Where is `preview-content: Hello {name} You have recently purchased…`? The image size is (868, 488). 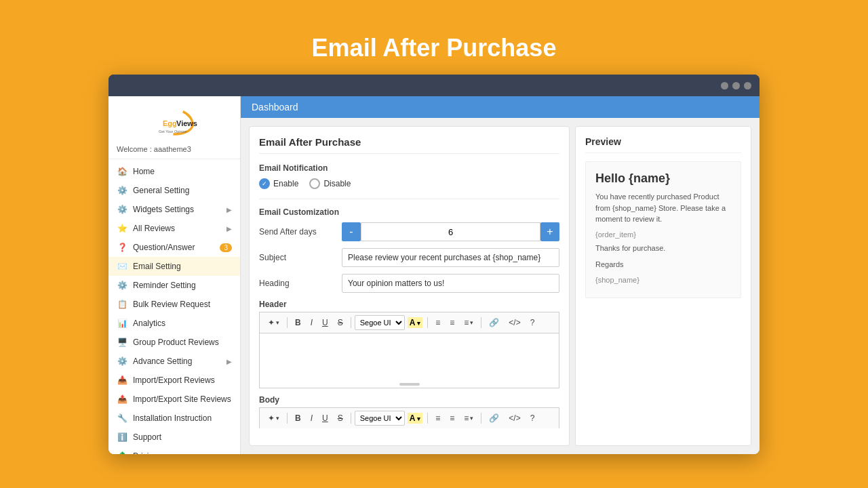
preview-content: Hello {name} You have recently purchased… is located at coordinates (663, 230).